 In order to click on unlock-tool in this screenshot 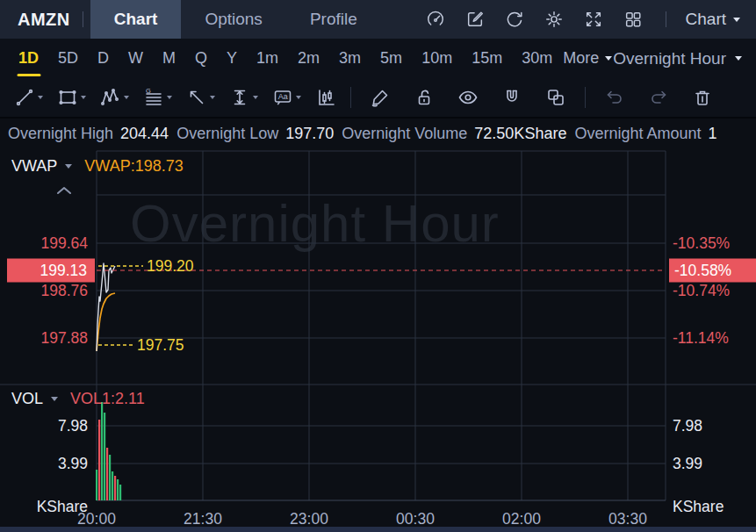, I will do `click(424, 97)`.